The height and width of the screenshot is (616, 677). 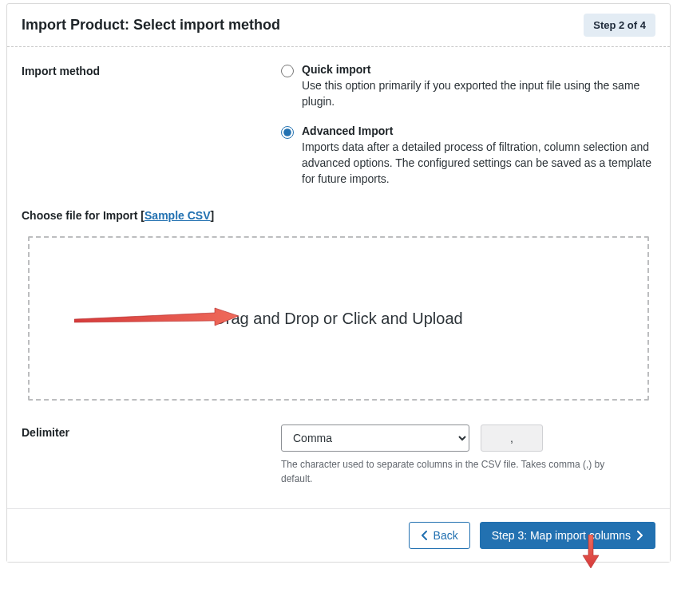 What do you see at coordinates (479, 69) in the screenshot?
I see `quick-import-title: Quick import` at bounding box center [479, 69].